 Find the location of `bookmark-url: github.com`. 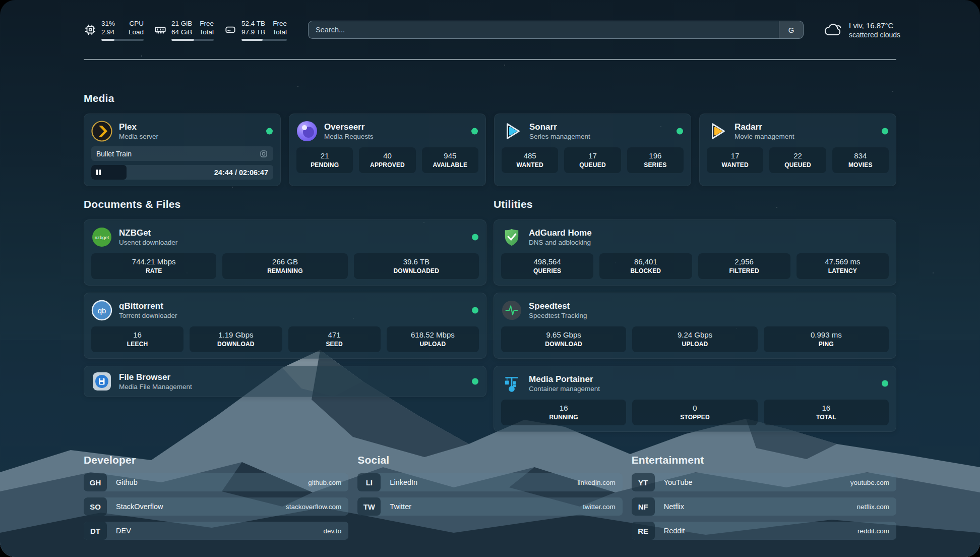

bookmark-url: github.com is located at coordinates (328, 482).